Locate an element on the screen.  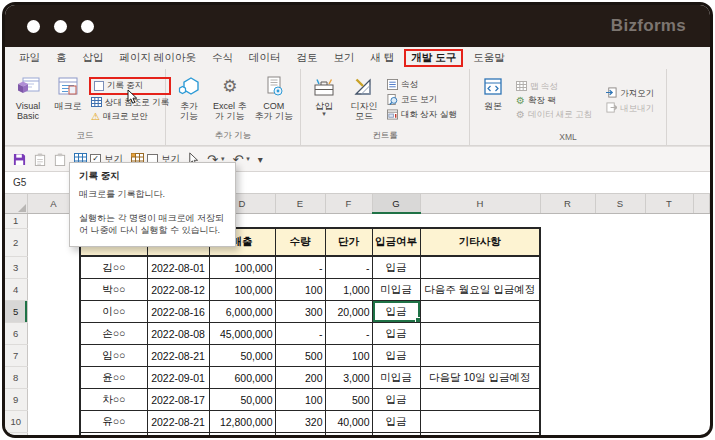
column-header-H: H is located at coordinates (480, 204).